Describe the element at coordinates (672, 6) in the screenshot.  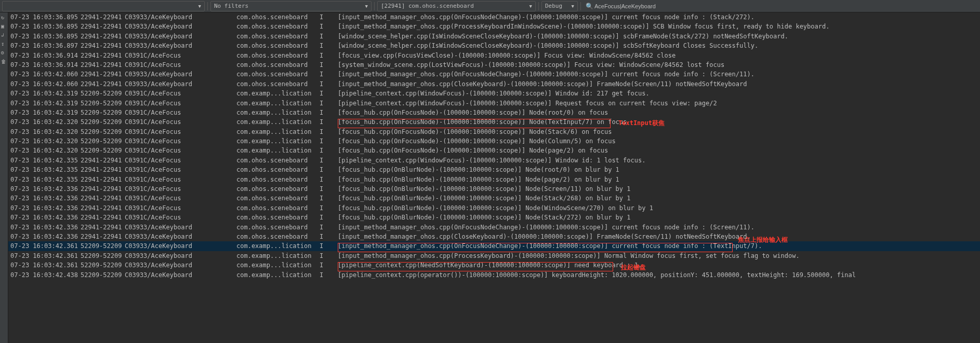
I see `search-input` at that location.